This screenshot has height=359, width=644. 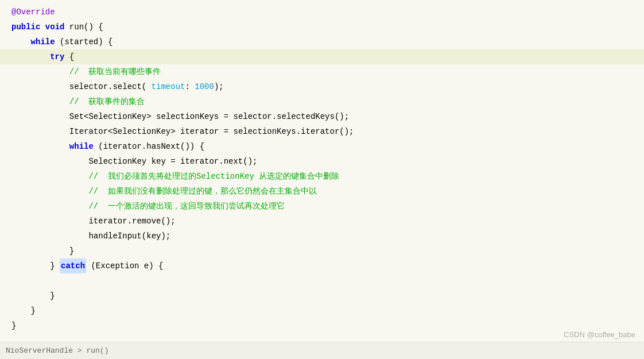 What do you see at coordinates (322, 102) in the screenshot?
I see `code-line: // 获取事件的集合` at bounding box center [322, 102].